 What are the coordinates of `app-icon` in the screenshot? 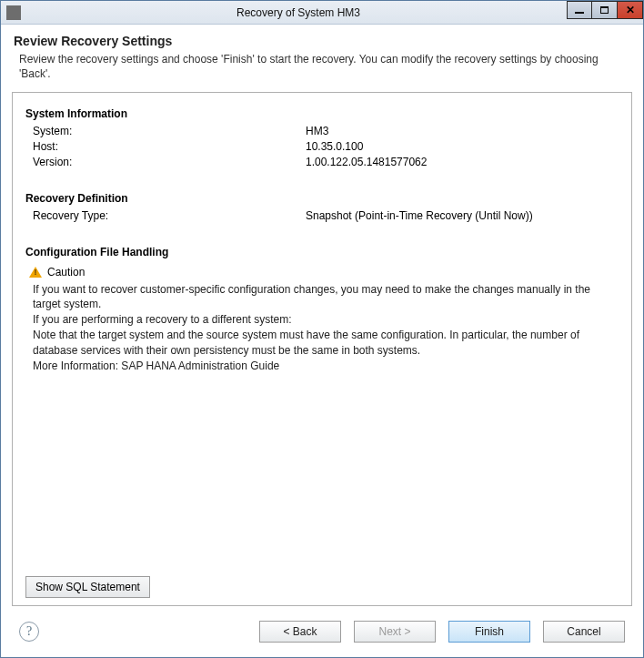 It's located at (14, 13).